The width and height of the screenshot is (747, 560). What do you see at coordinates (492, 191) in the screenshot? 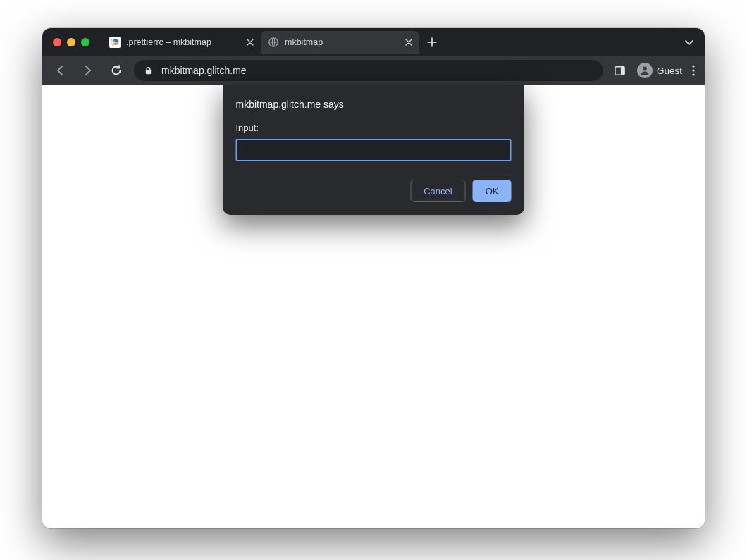
I see `ok-button: OK` at bounding box center [492, 191].